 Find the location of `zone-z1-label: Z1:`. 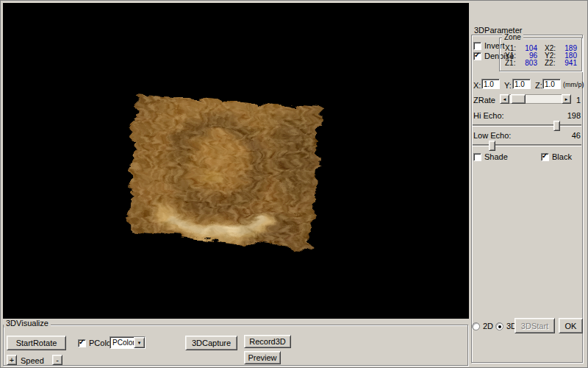

zone-z1-label: Z1: is located at coordinates (510, 63).